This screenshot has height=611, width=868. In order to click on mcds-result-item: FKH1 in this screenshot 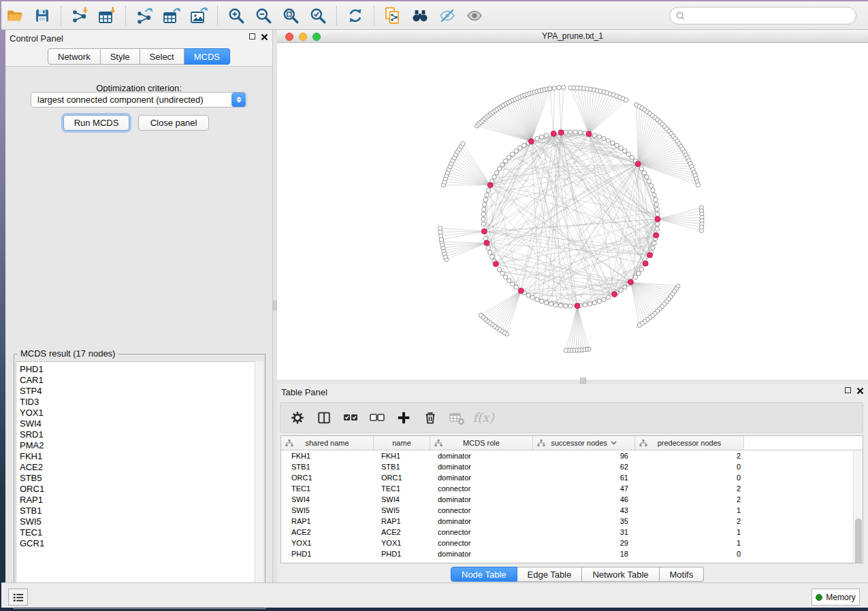, I will do `click(140, 457)`.